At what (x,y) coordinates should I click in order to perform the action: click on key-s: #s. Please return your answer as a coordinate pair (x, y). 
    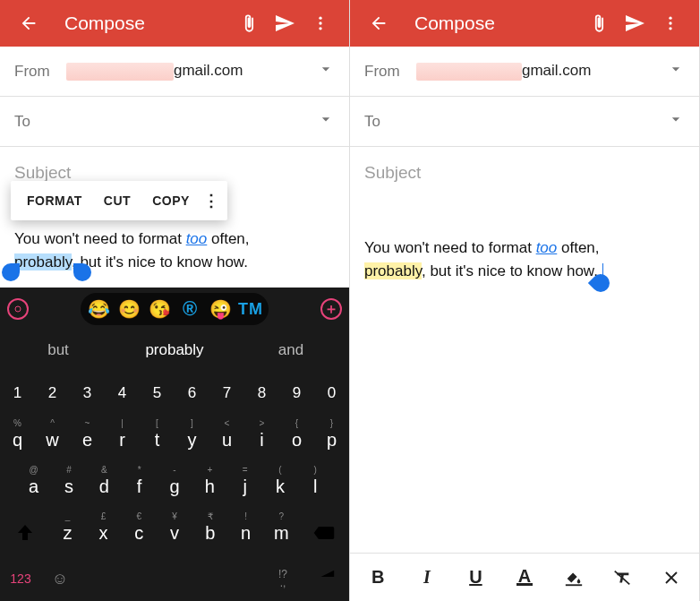
    Looking at the image, I should click on (68, 486).